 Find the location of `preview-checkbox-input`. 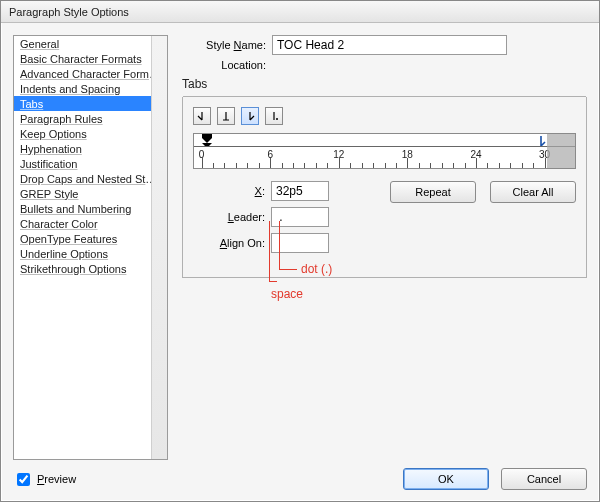

preview-checkbox-input is located at coordinates (24, 480).